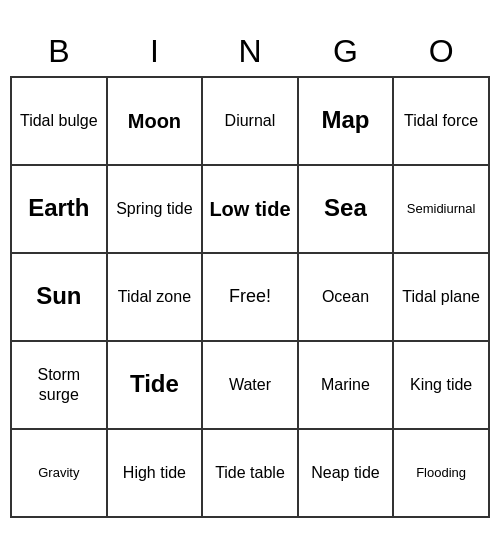 Image resolution: width=500 pixels, height=544 pixels. Describe the element at coordinates (346, 297) in the screenshot. I see `bingo-cell: Ocean` at that location.